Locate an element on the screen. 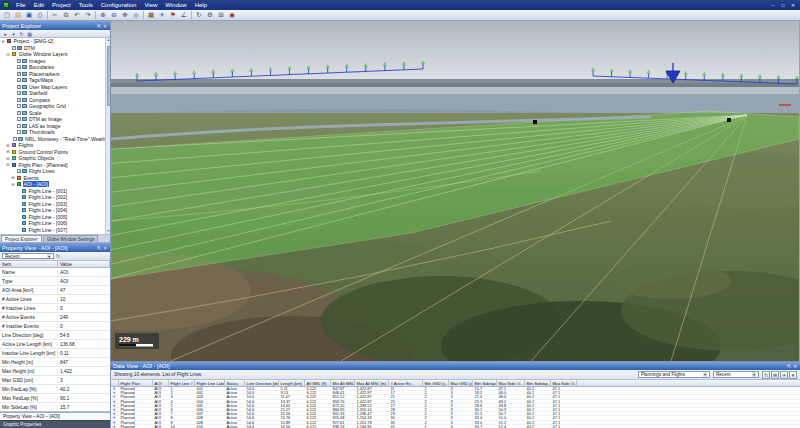 Image resolution: width=800 pixels, height=428 pixels. column-header: Min GSD [c... is located at coordinates (436, 383).